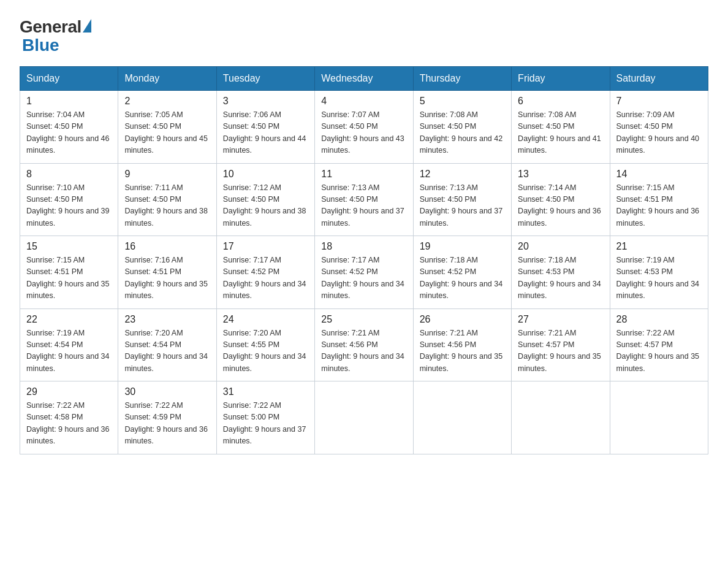 This screenshot has width=728, height=563. I want to click on calendar-day-cell: 4Sunrise: 7:07 AMSunset: 4:50 PMDaylight…, so click(364, 128).